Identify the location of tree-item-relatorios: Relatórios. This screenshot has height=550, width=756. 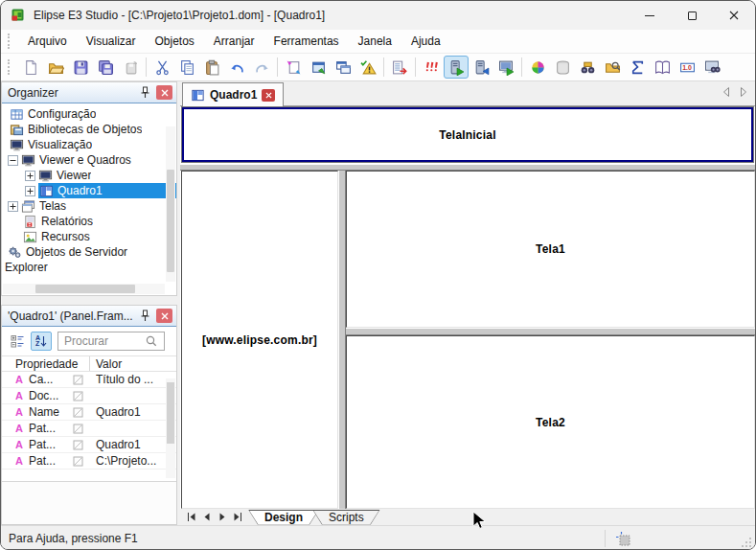
(89, 221).